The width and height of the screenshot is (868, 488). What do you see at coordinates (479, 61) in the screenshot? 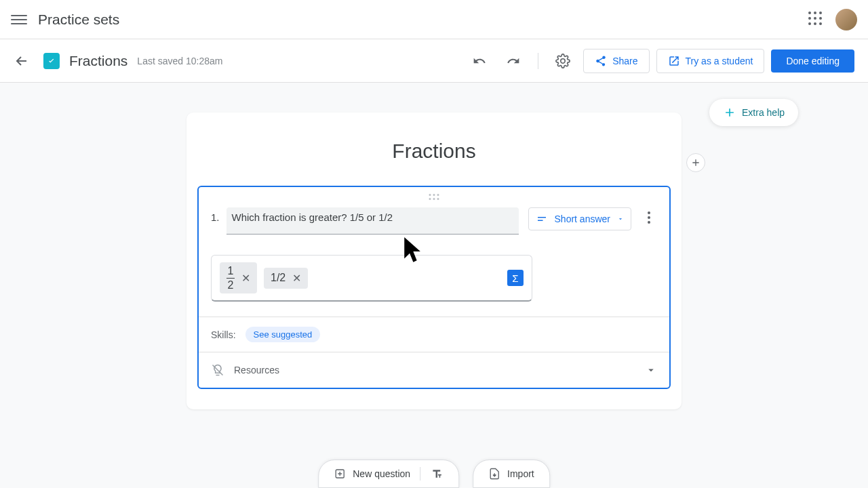
I see `undo-icon` at bounding box center [479, 61].